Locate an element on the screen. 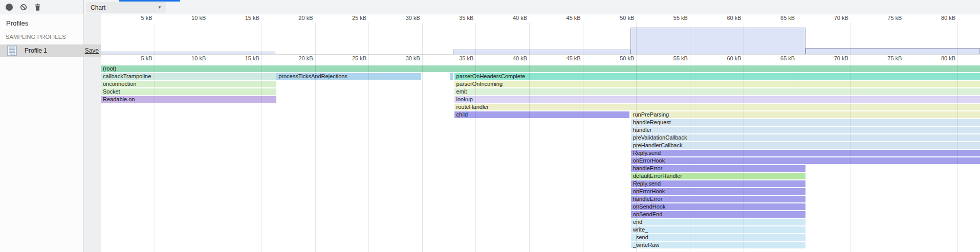 Image resolution: width=980 pixels, height=252 pixels. flame-bar: child is located at coordinates (542, 114).